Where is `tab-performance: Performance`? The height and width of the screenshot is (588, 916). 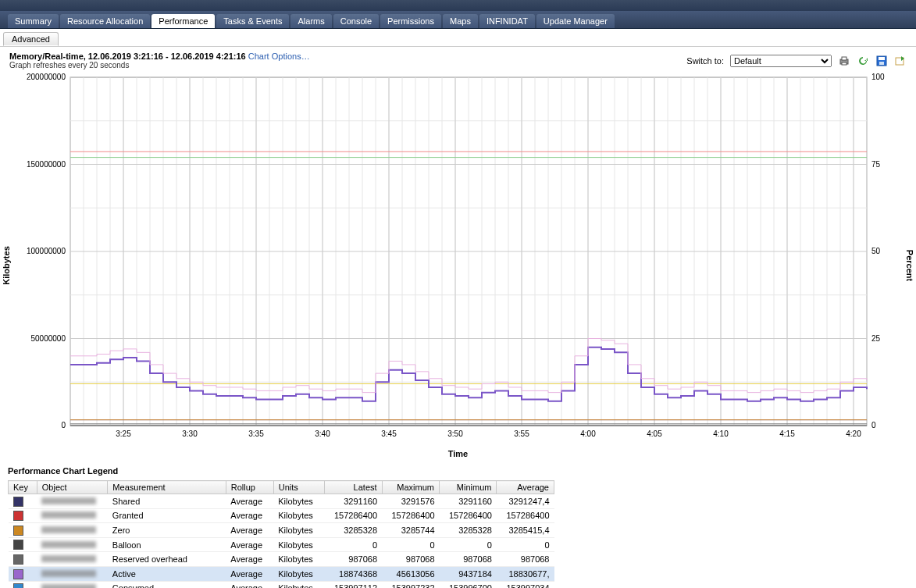 tab-performance: Performance is located at coordinates (183, 21).